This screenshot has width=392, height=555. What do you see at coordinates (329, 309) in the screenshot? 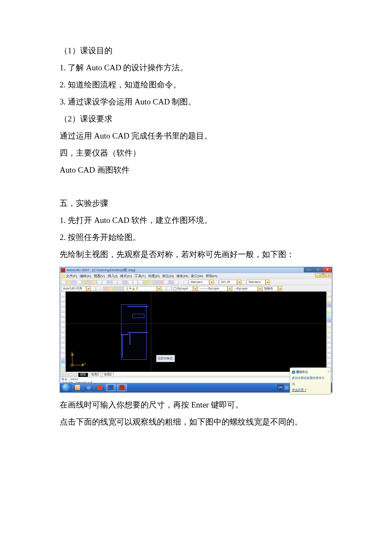
I see `offset-icon` at bounding box center [329, 309].